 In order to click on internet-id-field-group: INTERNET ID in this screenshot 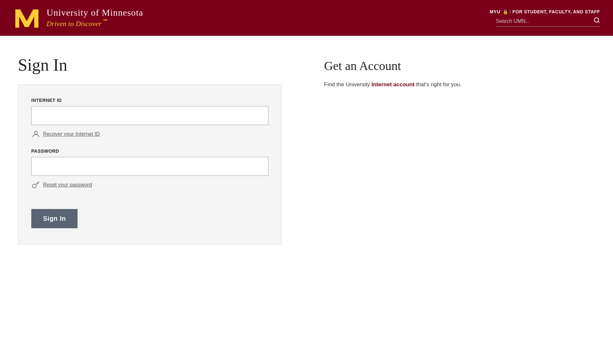, I will do `click(150, 111)`.